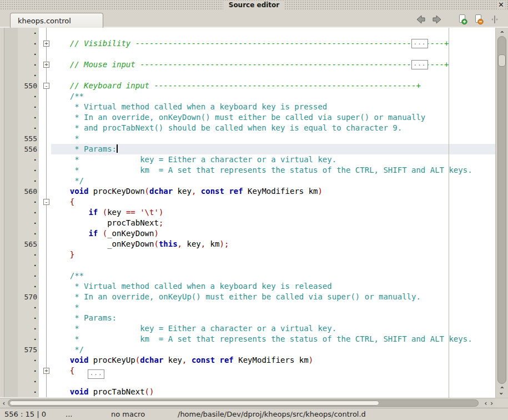 This screenshot has width=508, height=420. What do you see at coordinates (273, 392) in the screenshot?
I see `code-line: void procTabNext()` at bounding box center [273, 392].